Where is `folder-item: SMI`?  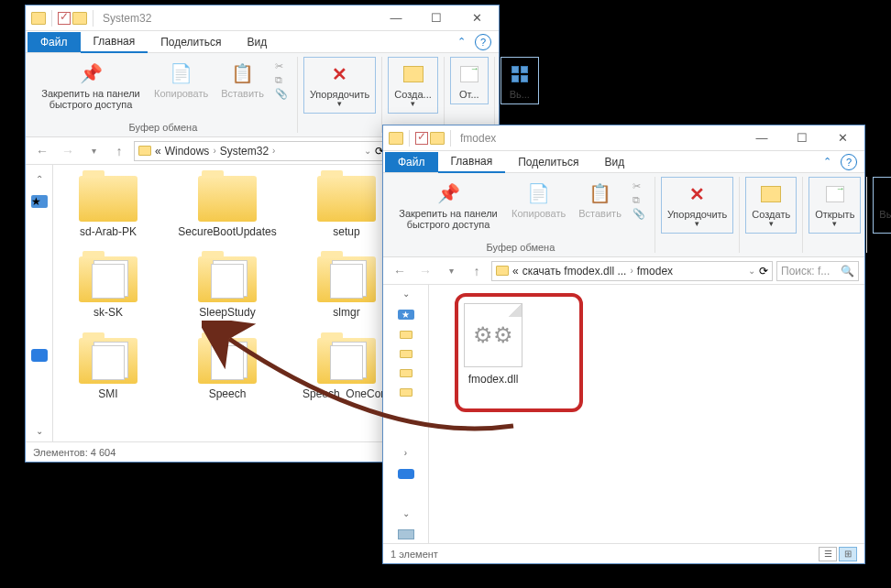 folder-item: SMI is located at coordinates (108, 369).